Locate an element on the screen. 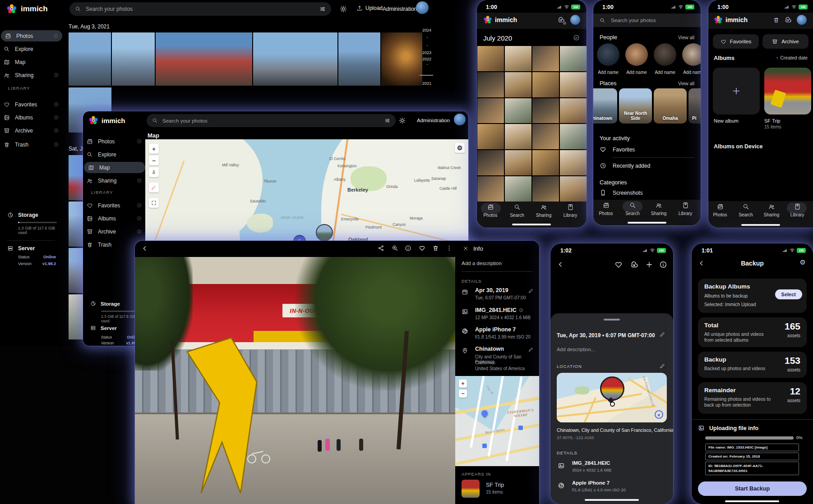 Image resolution: width=813 pixels, height=504 pixels. filter-icon is located at coordinates (323, 9).